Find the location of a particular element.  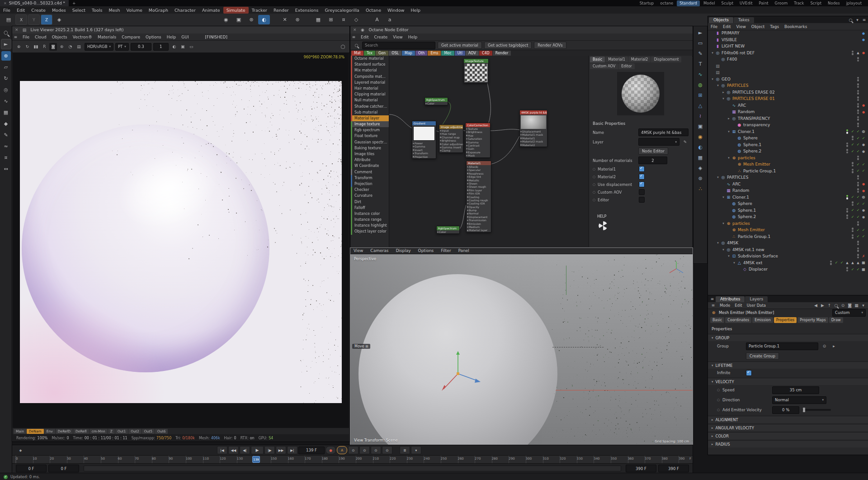

panel-tab: Layers is located at coordinates (756, 299).